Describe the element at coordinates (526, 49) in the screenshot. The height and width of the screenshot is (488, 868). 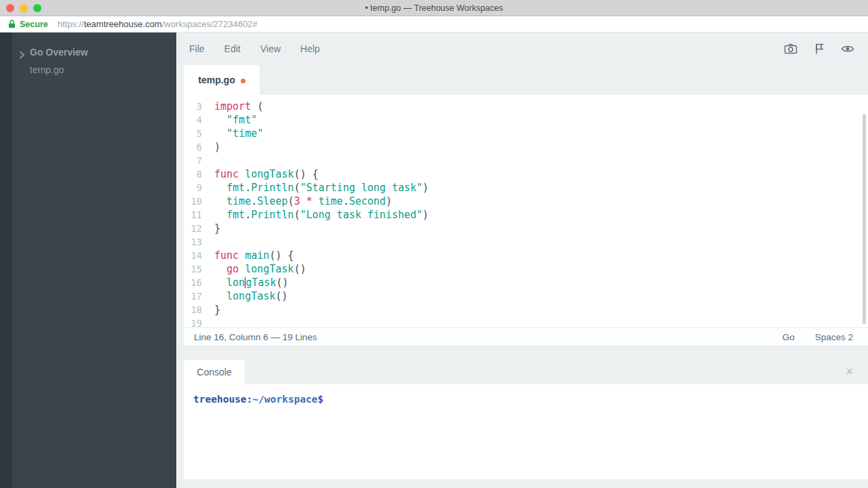
I see `menu-bar: FileEditViewHelp` at that location.